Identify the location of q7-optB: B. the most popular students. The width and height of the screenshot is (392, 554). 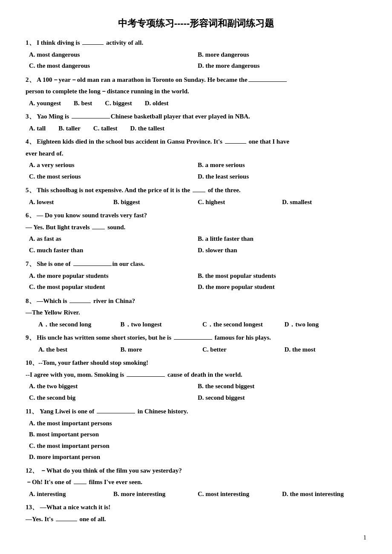
(282, 276).